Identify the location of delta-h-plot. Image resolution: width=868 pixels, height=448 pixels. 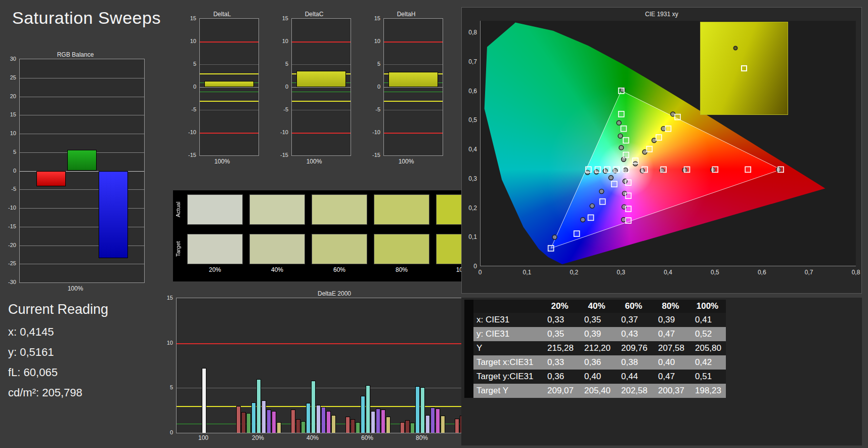
(413, 87).